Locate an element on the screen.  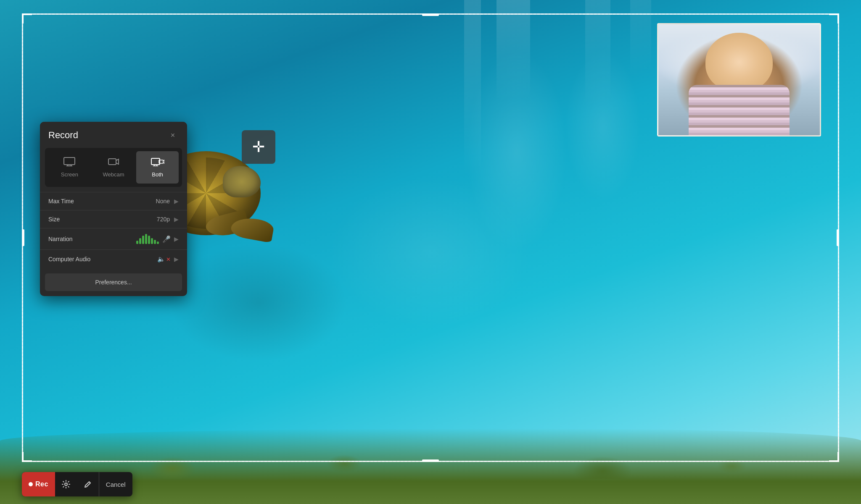
computer-audio-arrow: ▶ is located at coordinates (177, 259).